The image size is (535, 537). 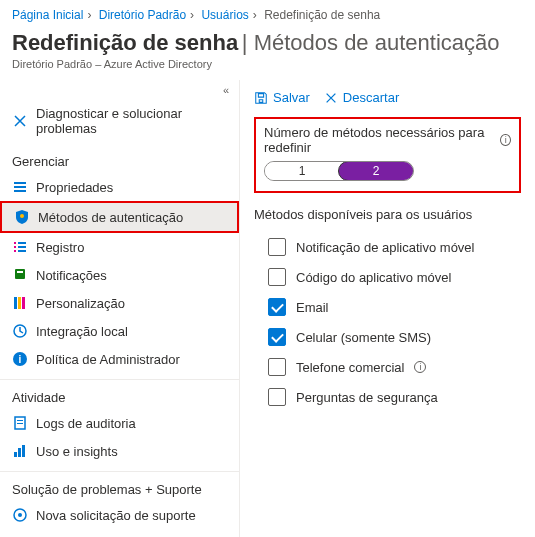 I want to click on method-row: Telefone comerciali, so click(x=388, y=367).